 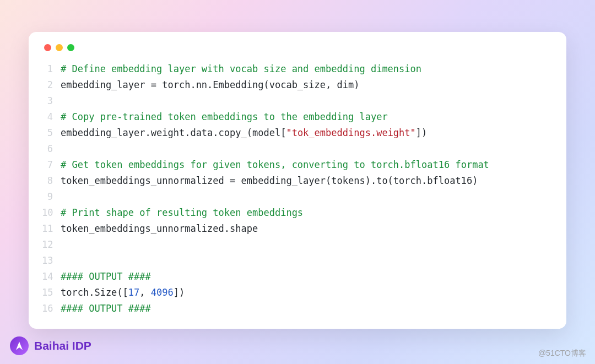 What do you see at coordinates (51, 133) in the screenshot?
I see `line-number: 5` at bounding box center [51, 133].